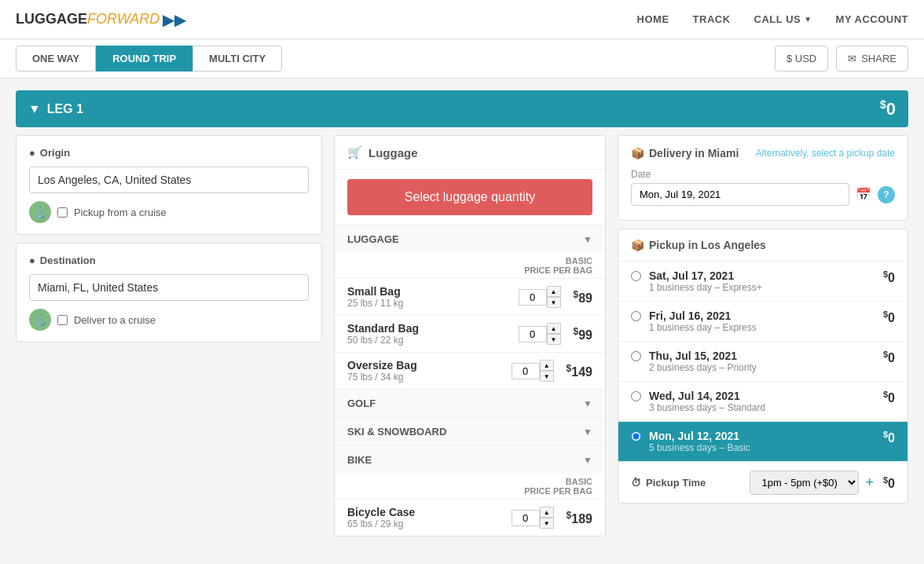 The image size is (924, 564). What do you see at coordinates (822, 482) in the screenshot?
I see `time-price-row: 1pm - 5pm (+$0) + $0` at bounding box center [822, 482].